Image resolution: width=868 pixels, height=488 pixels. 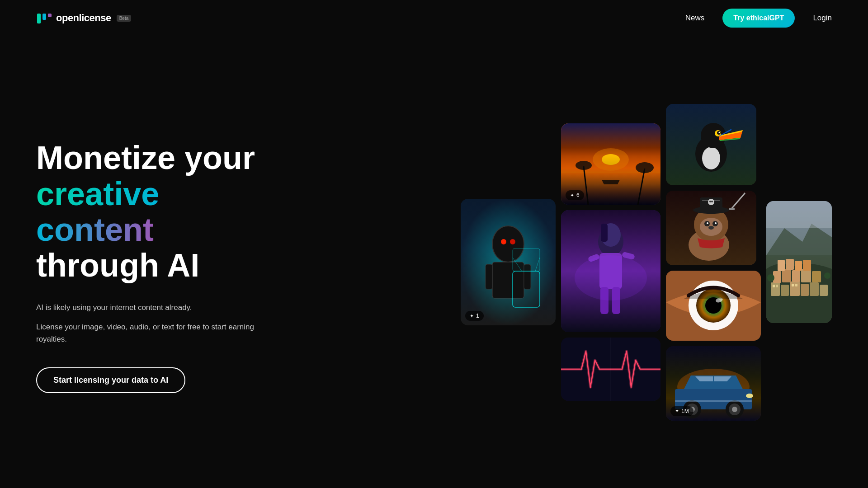 I want to click on tile-heartbeat, so click(x=611, y=369).